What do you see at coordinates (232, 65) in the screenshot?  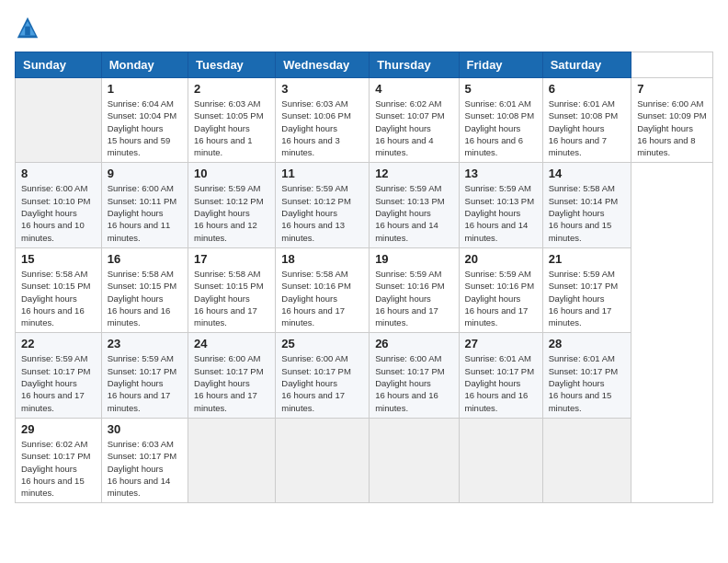 I see `calendar-header-tuesday: Tuesday` at bounding box center [232, 65].